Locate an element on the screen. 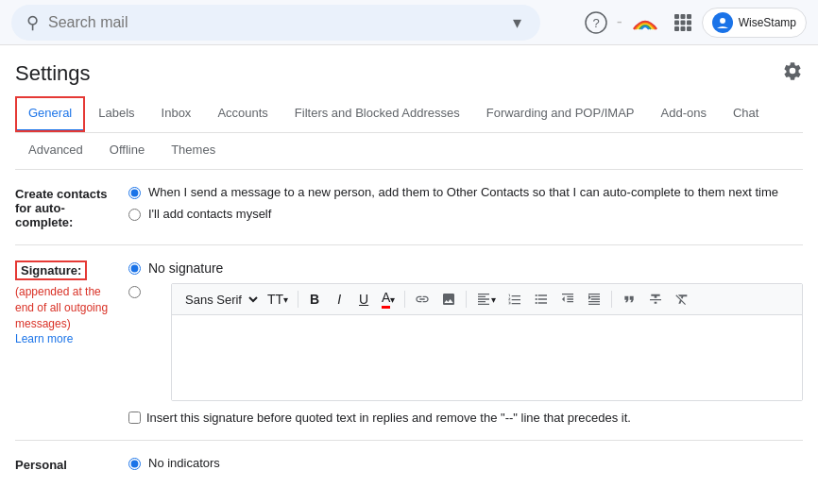 Image resolution: width=818 pixels, height=504 pixels. avatar is located at coordinates (723, 23).